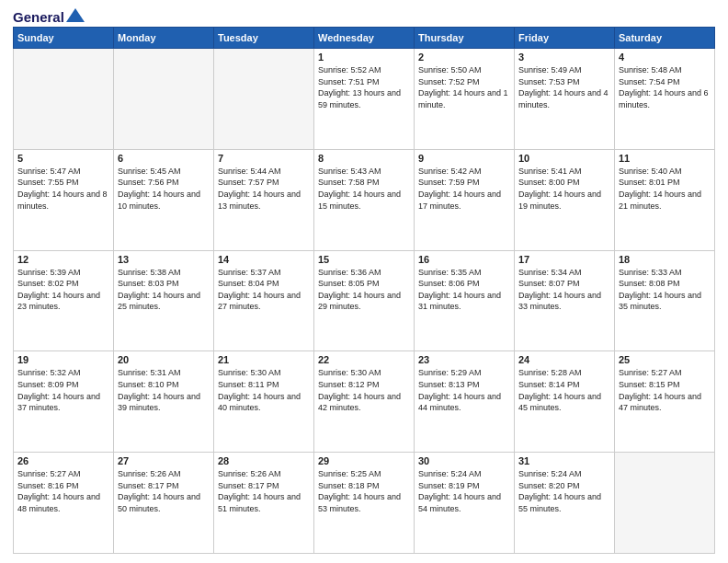 The height and width of the screenshot is (563, 728). I want to click on calendar-cell: 3Sunrise: 5:49 AMSunset: 7:53 PMDaylight…, so click(564, 99).